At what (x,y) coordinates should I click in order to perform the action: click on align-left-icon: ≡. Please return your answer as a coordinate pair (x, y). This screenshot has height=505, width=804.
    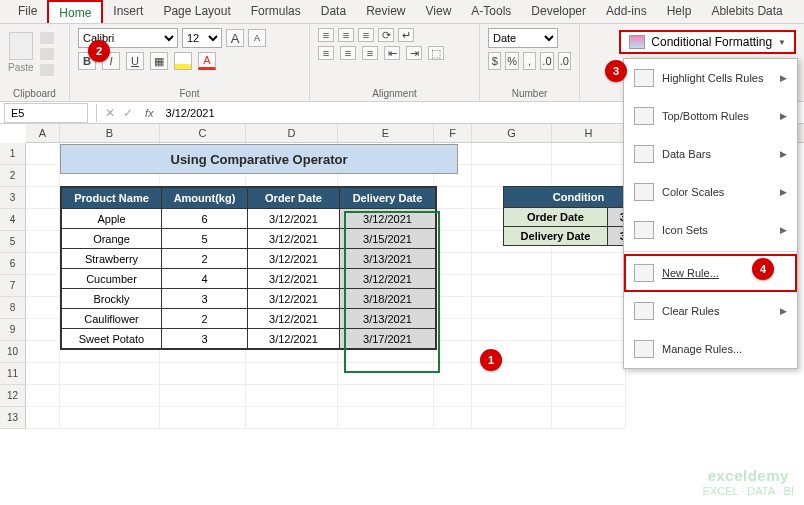
    Looking at the image, I should click on (326, 53).